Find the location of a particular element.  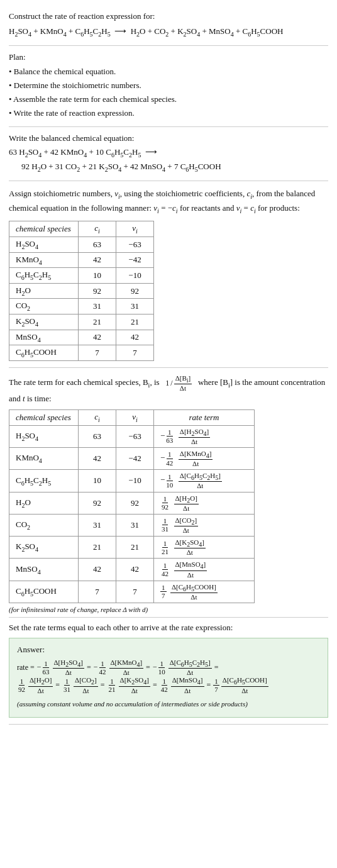

balanced-eq-line1: 63 H2SO4 + 42 KMnO4 + 10 C6H5C2H5 ⟶ is located at coordinates (168, 153).